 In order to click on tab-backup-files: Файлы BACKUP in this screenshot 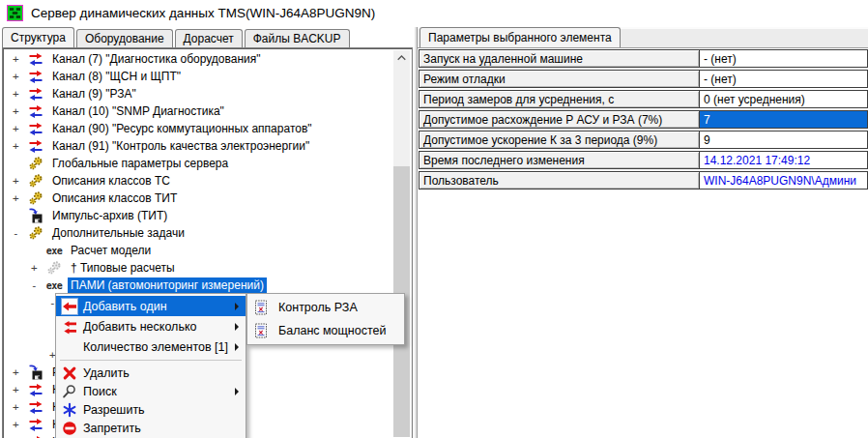, I will do `click(298, 39)`.